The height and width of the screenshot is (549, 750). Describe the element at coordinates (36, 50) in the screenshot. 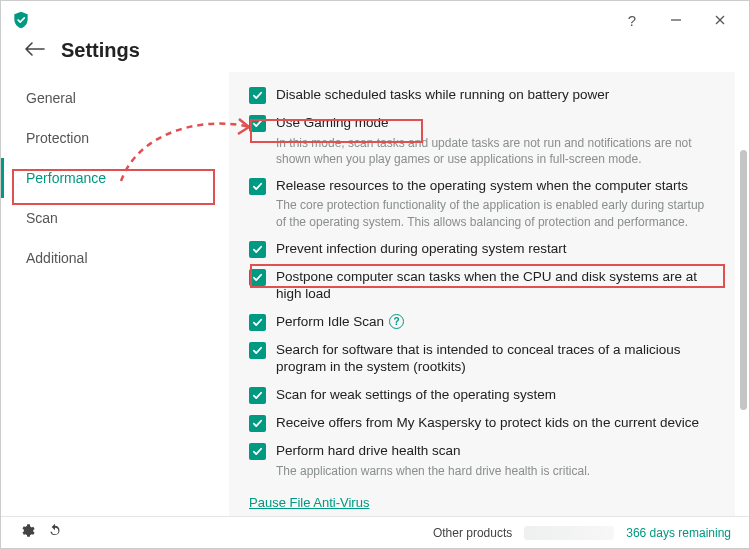

I see `back-button` at that location.